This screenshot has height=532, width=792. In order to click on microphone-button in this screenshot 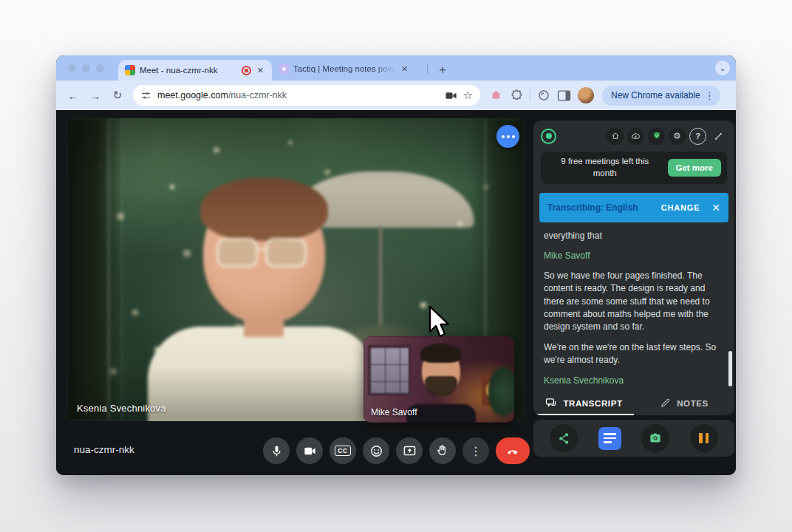, I will do `click(276, 451)`.